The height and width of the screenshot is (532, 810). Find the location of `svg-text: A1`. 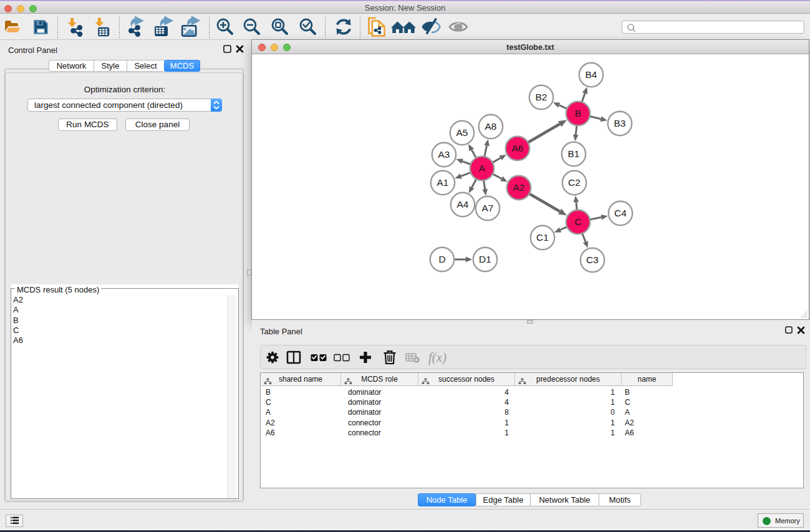

svg-text: A1 is located at coordinates (443, 182).